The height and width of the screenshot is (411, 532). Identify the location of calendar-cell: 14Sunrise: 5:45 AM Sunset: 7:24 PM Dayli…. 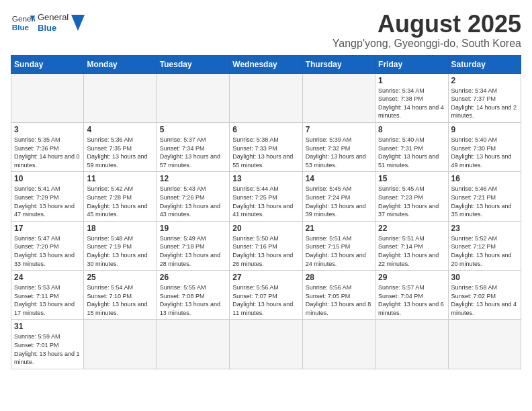
(339, 196).